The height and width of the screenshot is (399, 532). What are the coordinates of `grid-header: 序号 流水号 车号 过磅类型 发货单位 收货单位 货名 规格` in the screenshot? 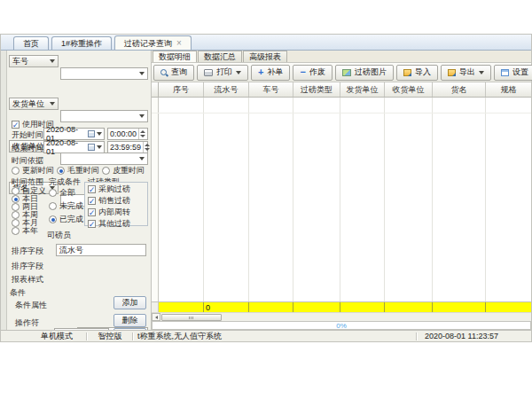 It's located at (341, 90).